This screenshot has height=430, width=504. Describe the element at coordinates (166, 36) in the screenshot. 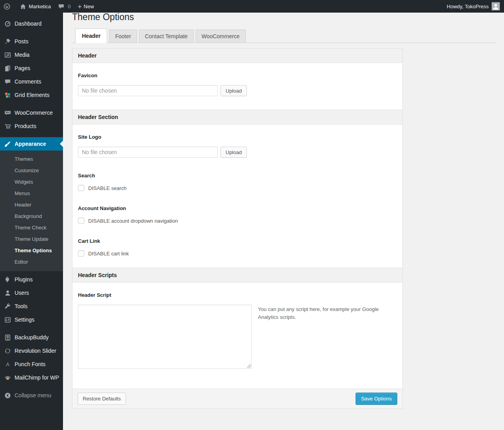

I see `tab-contact-template: Contact Template` at that location.